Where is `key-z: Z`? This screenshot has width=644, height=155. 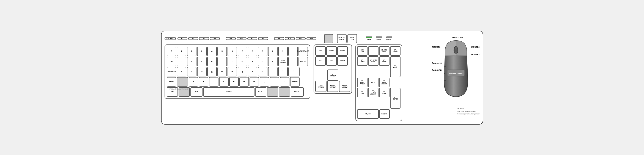 key-z: Z is located at coordinates (232, 62).